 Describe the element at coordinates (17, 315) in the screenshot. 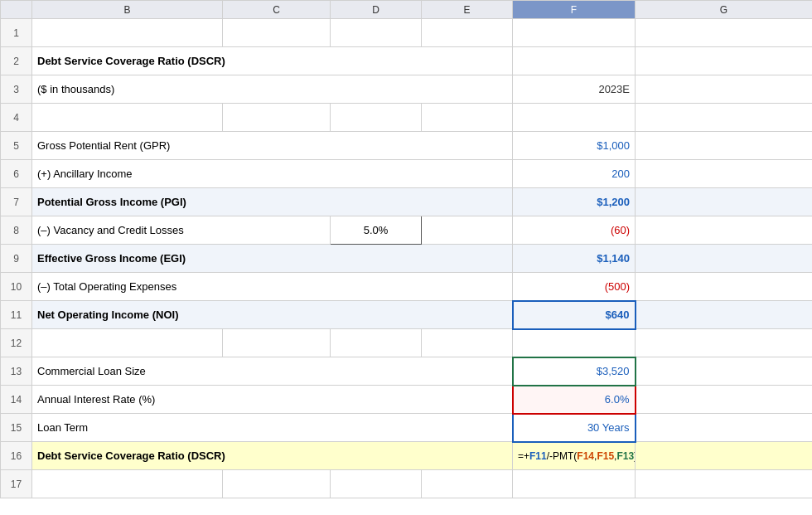

I see `row-num-11: 11` at that location.